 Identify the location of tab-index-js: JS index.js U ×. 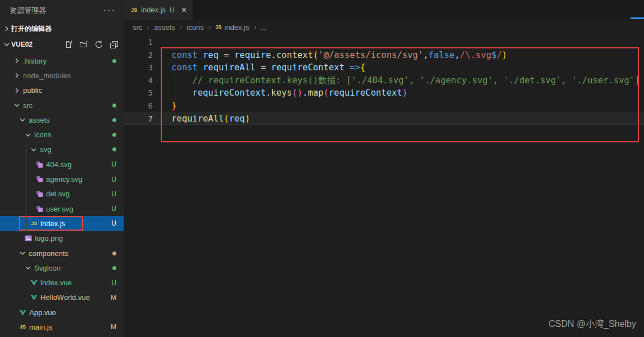
(158, 10).